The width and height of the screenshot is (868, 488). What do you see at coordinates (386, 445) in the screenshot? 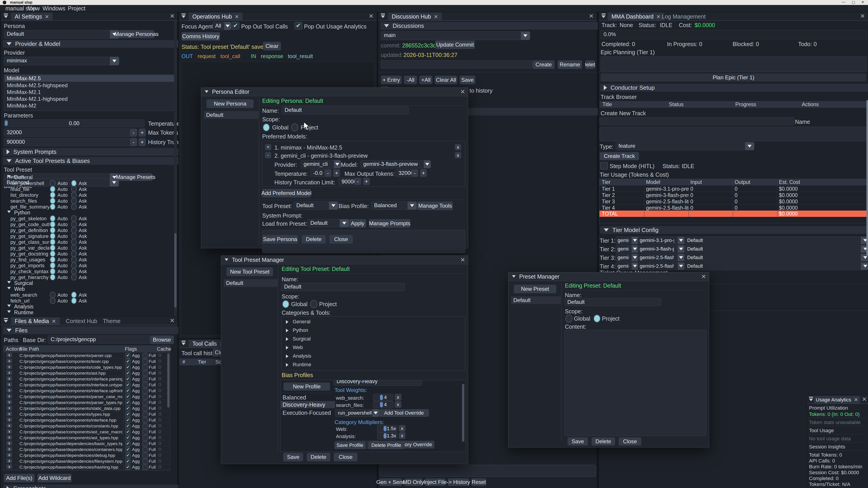
I see `delete-profile-button: Delete Profile` at bounding box center [386, 445].